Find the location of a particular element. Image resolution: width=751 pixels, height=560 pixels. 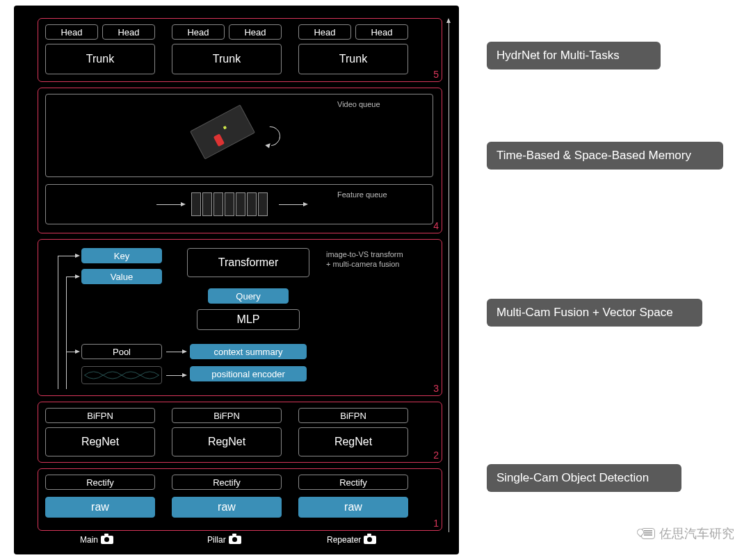

label-memory: Time-Based & Space-Based Memory is located at coordinates (605, 156).